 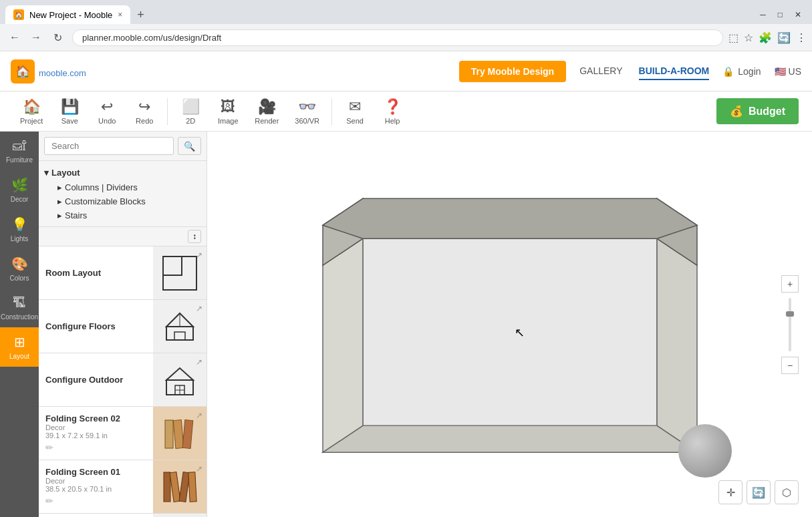 What do you see at coordinates (140, 15) in the screenshot?
I see `new-tab-button: +` at bounding box center [140, 15].